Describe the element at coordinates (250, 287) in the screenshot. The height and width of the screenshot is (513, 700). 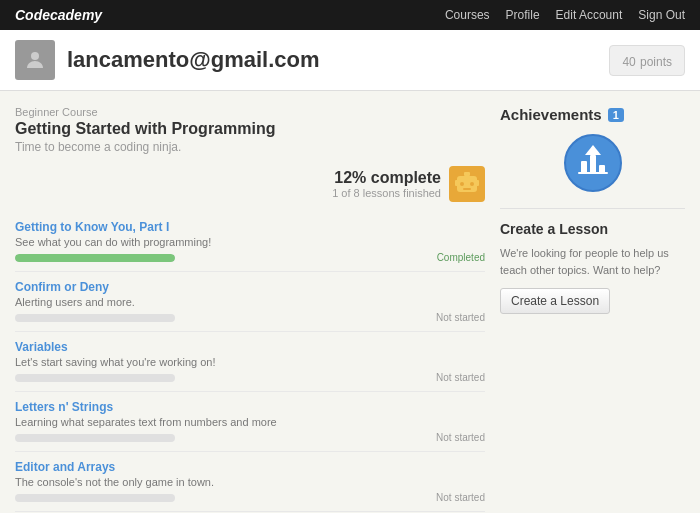
I see `lesson-title: Confirm or Deny` at that location.